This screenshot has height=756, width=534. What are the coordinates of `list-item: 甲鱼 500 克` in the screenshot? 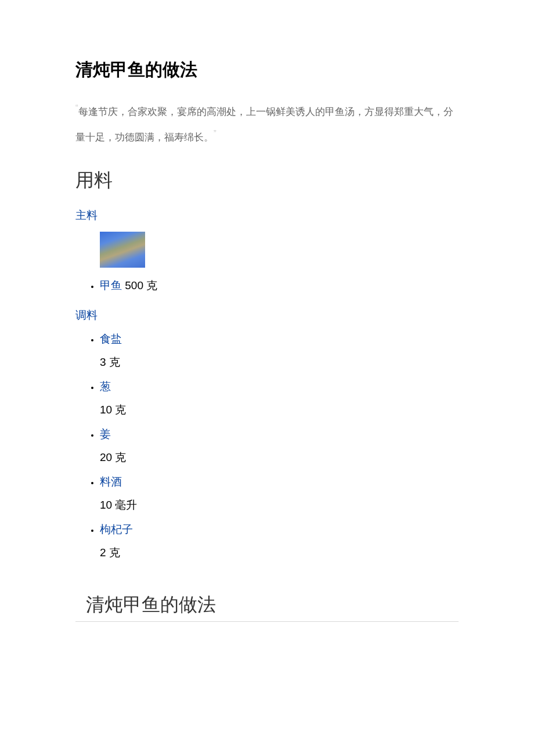 It's located at (279, 262).